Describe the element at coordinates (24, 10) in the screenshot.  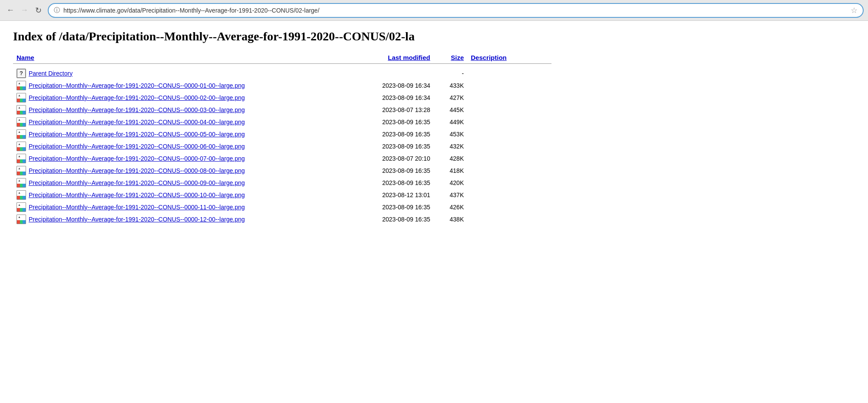
I see `nav-buttons: ← → ↻` at that location.